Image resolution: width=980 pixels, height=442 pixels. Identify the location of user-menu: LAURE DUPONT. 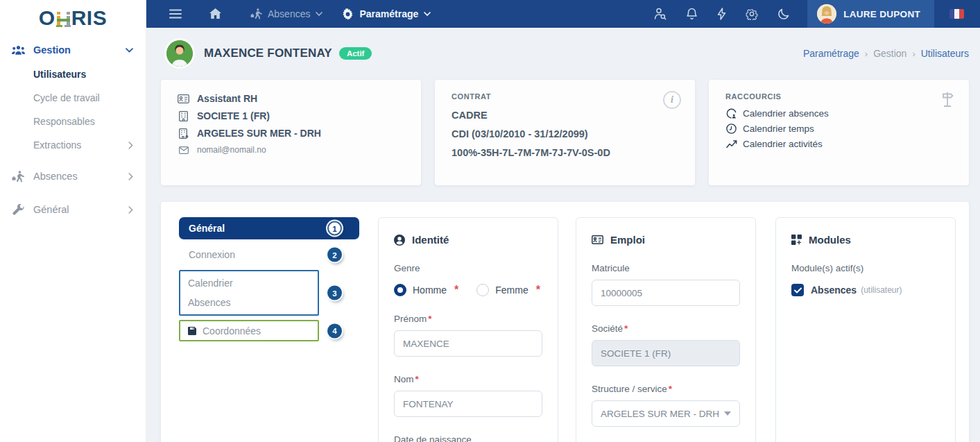
(871, 14).